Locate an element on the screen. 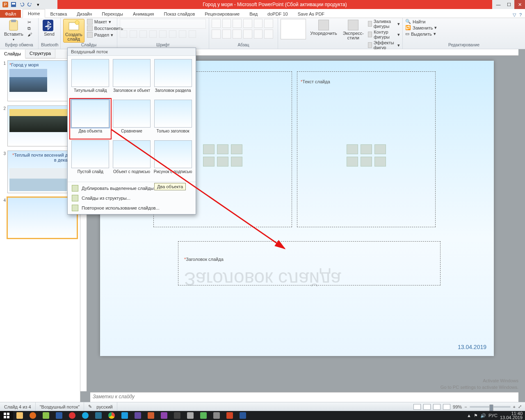 Image resolution: width=525 pixels, height=420 pixels. copy-button: ⧉ is located at coordinates (30, 29).